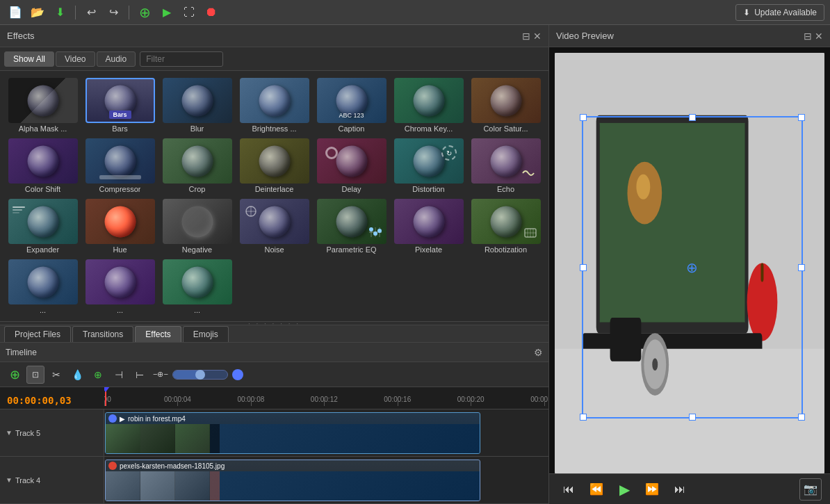  I want to click on playhead-color-dot, so click(238, 375).